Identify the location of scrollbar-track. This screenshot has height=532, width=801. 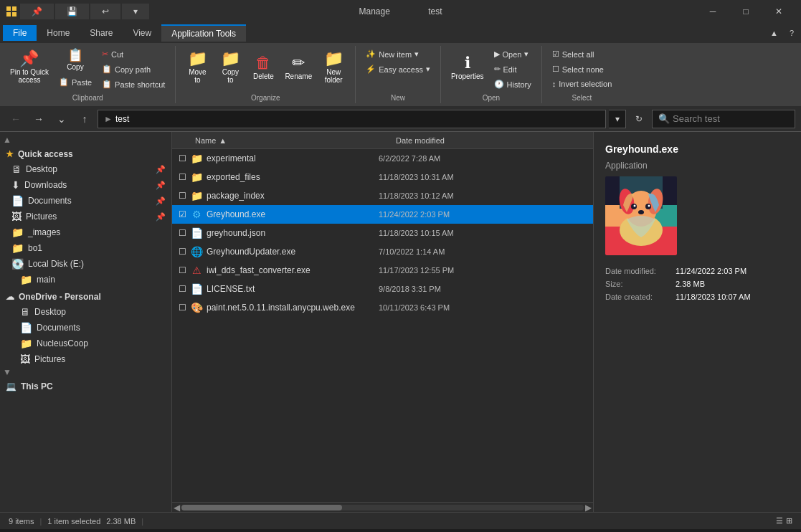
(383, 508).